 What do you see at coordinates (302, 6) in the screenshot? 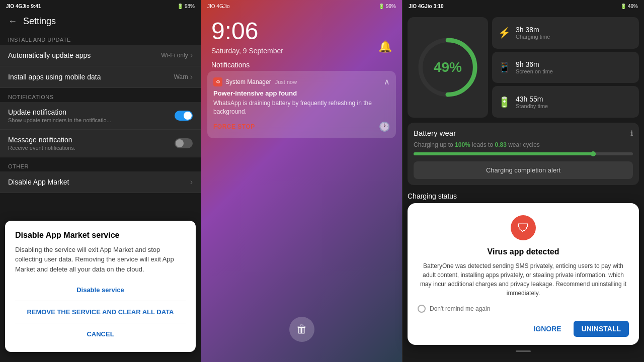
I see `status-bar-s2: JIO 4GJio 🔋 99%` at bounding box center [302, 6].